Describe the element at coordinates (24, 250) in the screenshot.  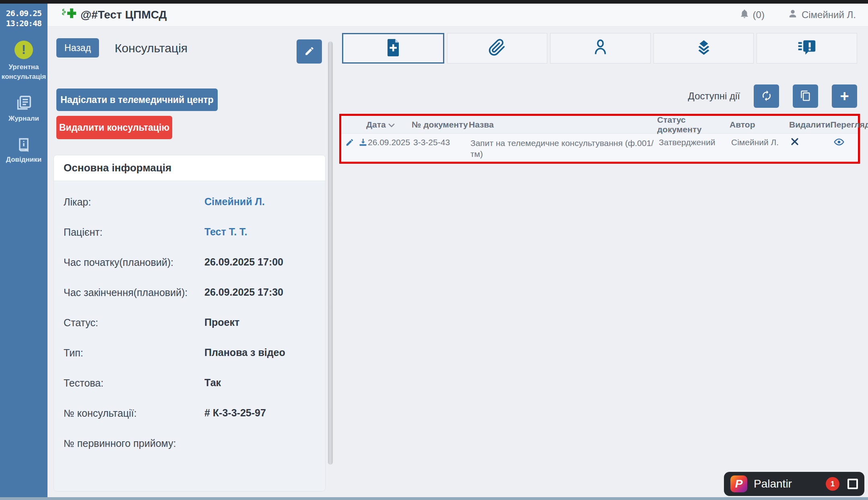
I see `sidebar: 26.09.25 13:20:48 ! Ургентна консультаці…` at that location.